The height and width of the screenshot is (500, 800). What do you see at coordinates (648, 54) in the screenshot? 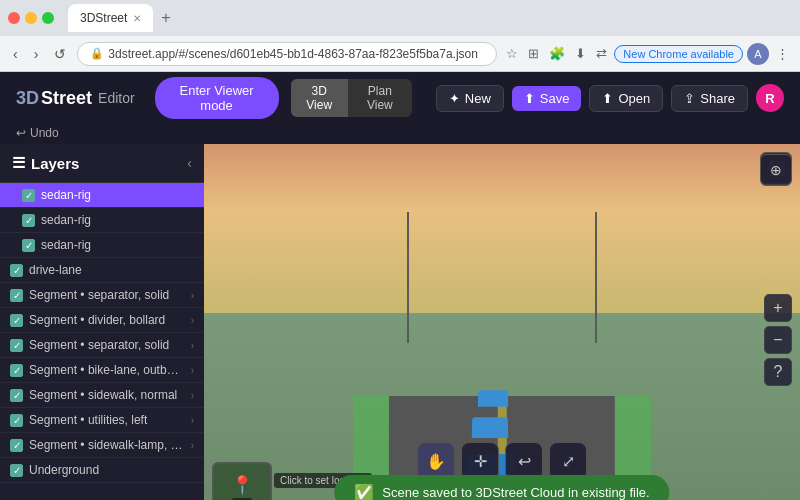
I see `nav-actions: ☆ ⊞ 🧩 ⬇ ⇄ New Chrome available A ⋮` at bounding box center [648, 54].